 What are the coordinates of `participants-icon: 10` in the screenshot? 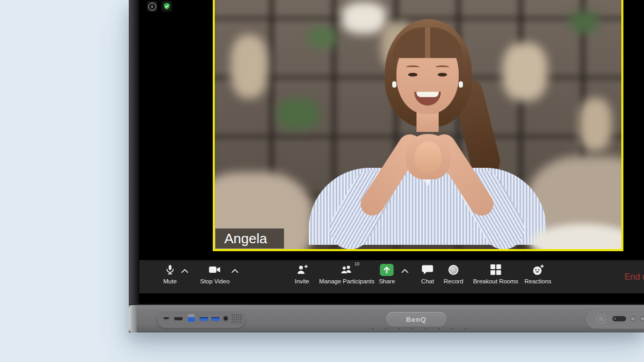 It's located at (347, 270).